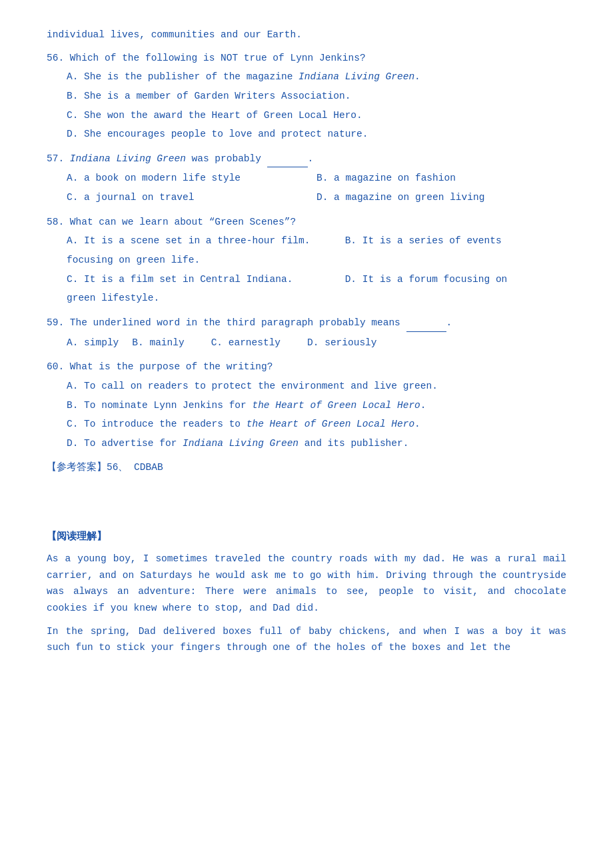 The width and height of the screenshot is (613, 868). Describe the element at coordinates (306, 59) in the screenshot. I see `question-56-text: 56. Which of the following is NOT true o…` at that location.